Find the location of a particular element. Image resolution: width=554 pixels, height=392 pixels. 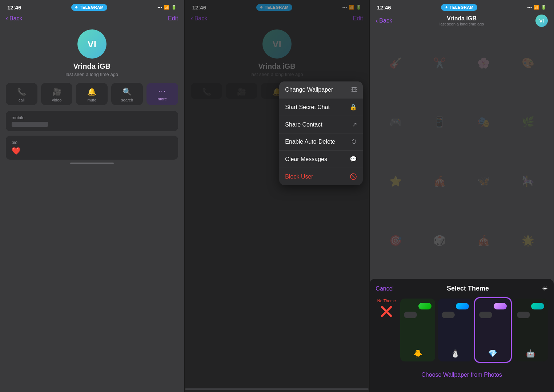

nav-bar-3: ‹ Back Vrinda iGB last seen a long time … is located at coordinates (462, 21).